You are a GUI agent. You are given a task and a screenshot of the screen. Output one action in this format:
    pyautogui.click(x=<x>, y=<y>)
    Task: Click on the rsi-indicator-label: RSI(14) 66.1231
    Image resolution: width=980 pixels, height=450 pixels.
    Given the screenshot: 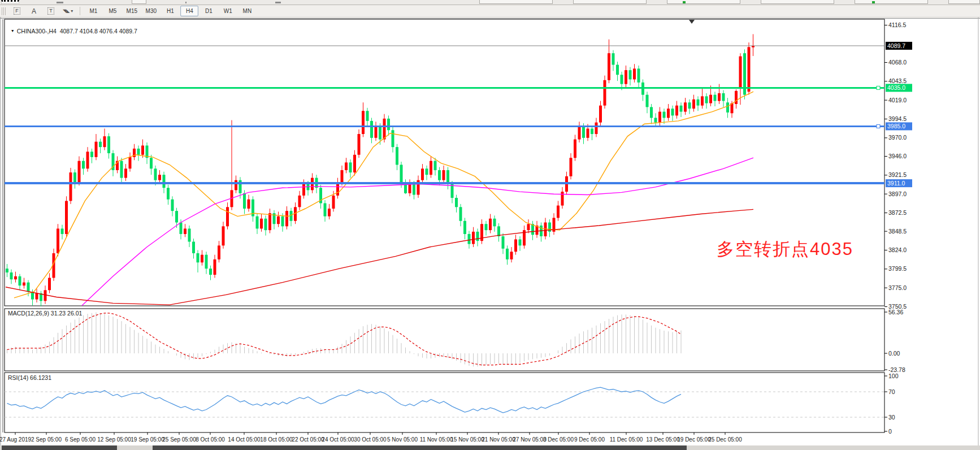 What is the action you would take?
    pyautogui.click(x=29, y=378)
    